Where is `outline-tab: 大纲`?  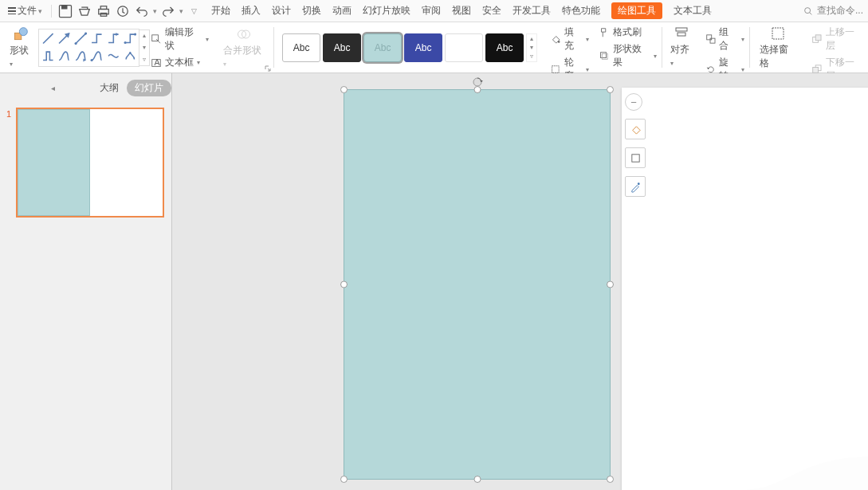
outline-tab: 大纲 is located at coordinates (109, 88).